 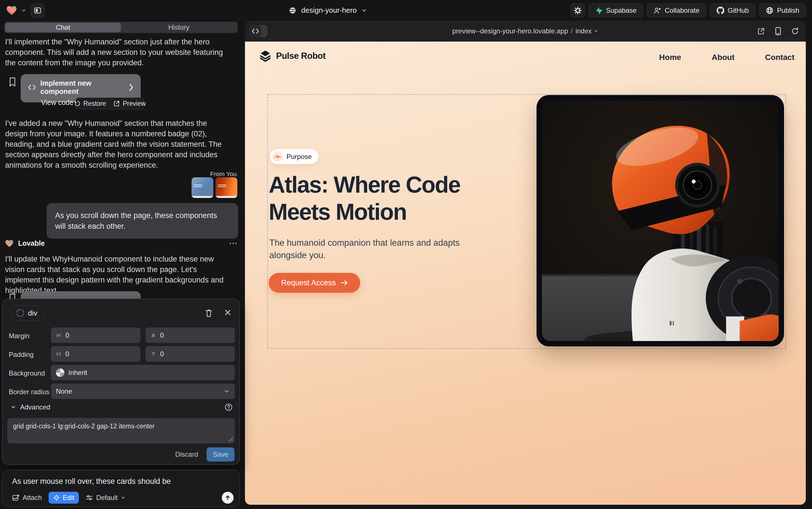 What do you see at coordinates (587, 31) in the screenshot?
I see `page-select: index` at bounding box center [587, 31].